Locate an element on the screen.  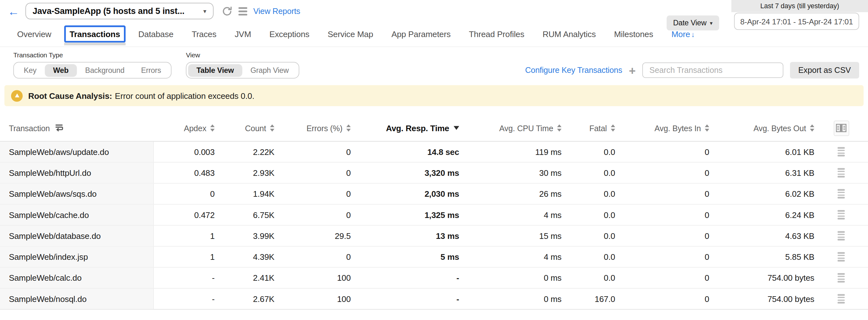
col-avg-bytes-out: Avg. Bytes Out is located at coordinates (762, 128).